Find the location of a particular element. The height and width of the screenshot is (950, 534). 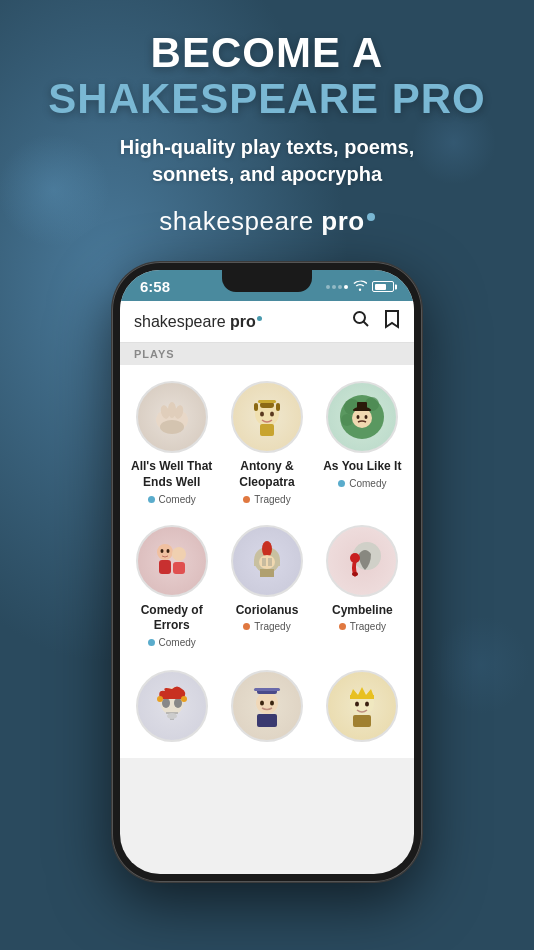

play-avatar-antony is located at coordinates (267, 417).